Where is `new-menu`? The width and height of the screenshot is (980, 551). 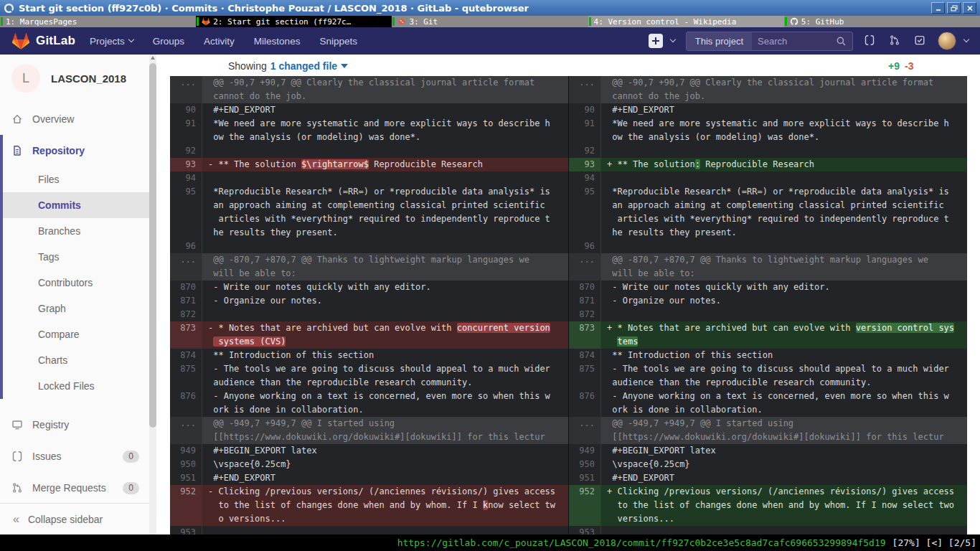
new-menu is located at coordinates (661, 41).